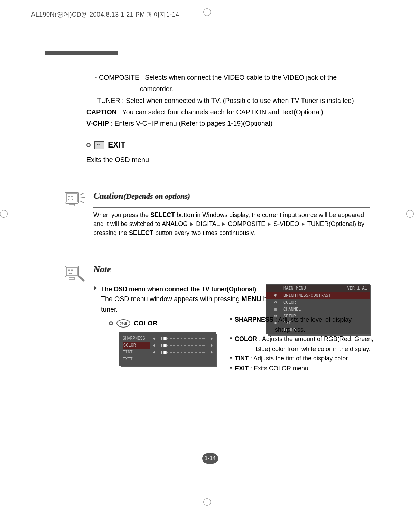 This screenshot has height=512, width=420. I want to click on osd-menu-version: VER 1.A1, so click(357, 288).